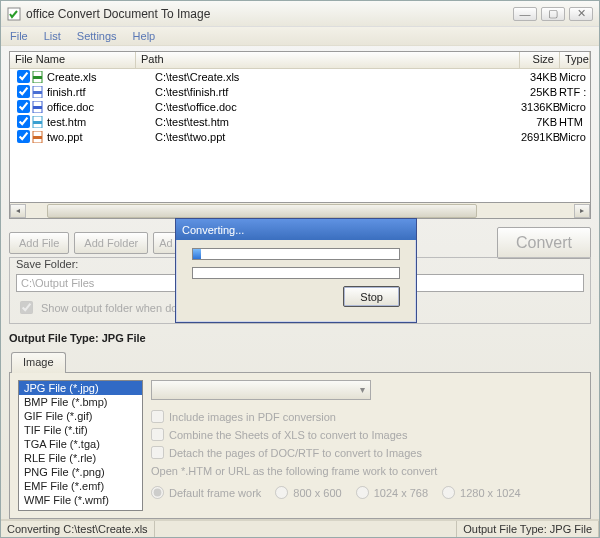  Describe the element at coordinates (540, 77) in the screenshot. I see `cell-size: 34KB` at that location.